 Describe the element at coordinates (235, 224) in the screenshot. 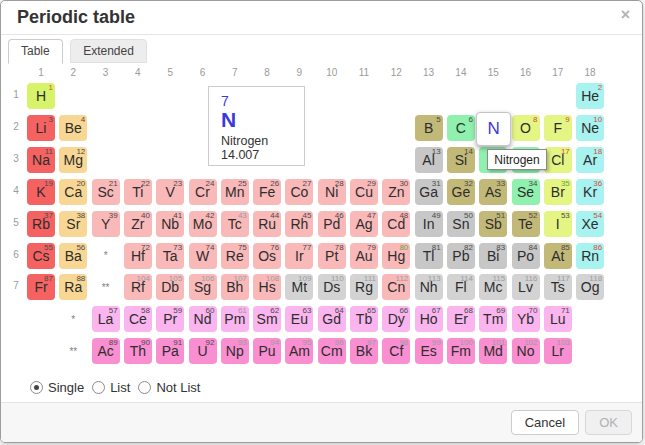

I see `element-cell-tc: 43Tc` at that location.